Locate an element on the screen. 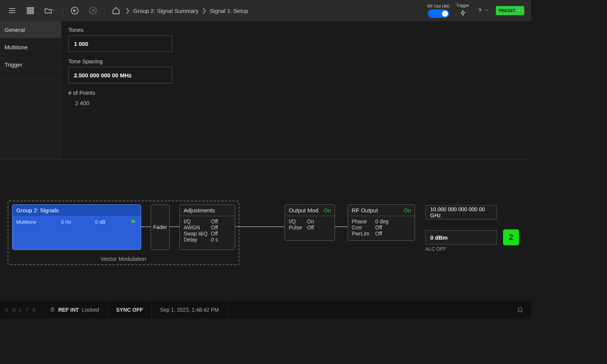  param-value: 0 s is located at coordinates (215, 240).